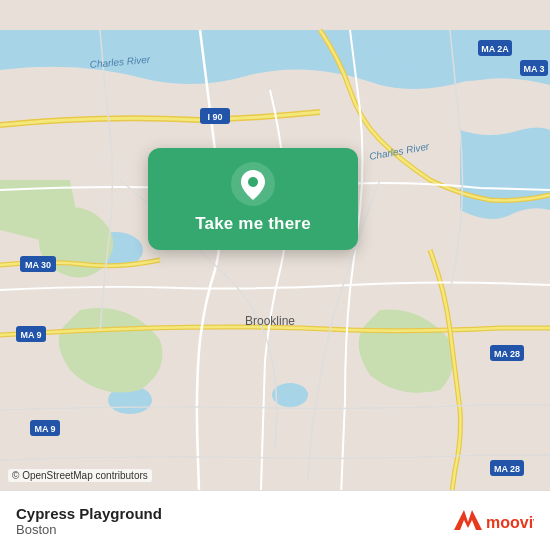  What do you see at coordinates (214, 117) in the screenshot?
I see `svg-text: I 90` at bounding box center [214, 117].